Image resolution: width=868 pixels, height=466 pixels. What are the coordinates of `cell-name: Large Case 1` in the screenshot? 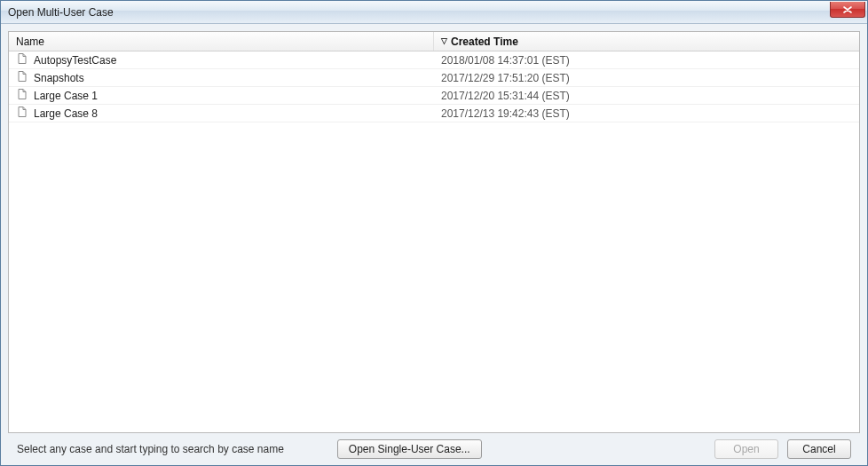 It's located at (222, 96).